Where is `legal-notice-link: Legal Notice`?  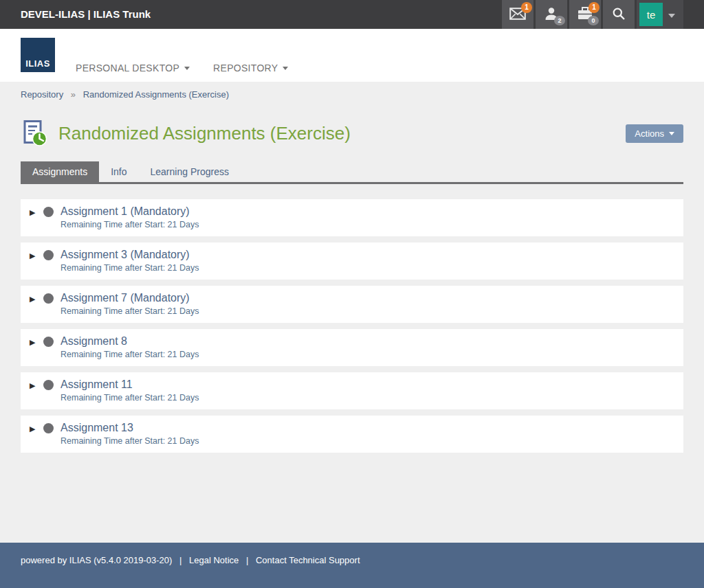
legal-notice-link: Legal Notice is located at coordinates (214, 561).